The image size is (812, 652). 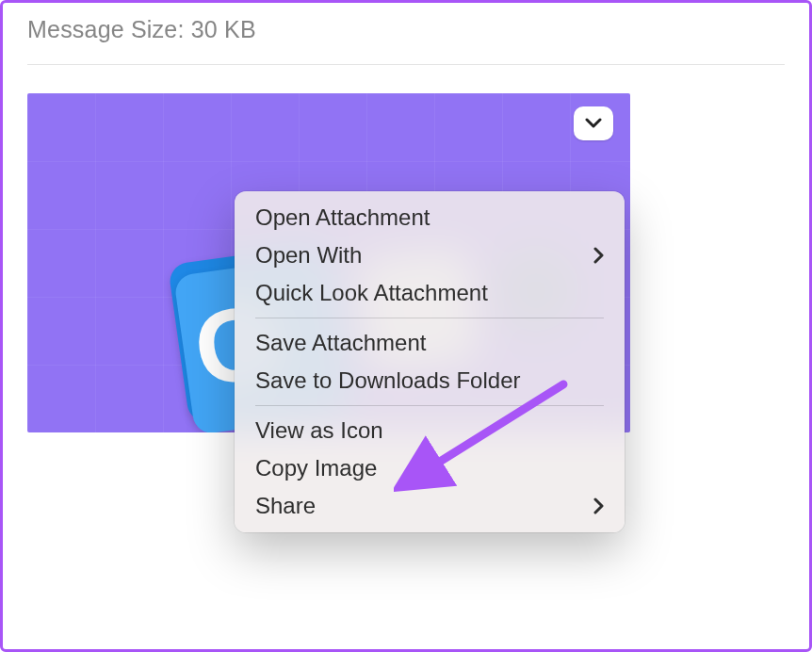 What do you see at coordinates (309, 255) in the screenshot?
I see `menu-item-label: Open With` at bounding box center [309, 255].